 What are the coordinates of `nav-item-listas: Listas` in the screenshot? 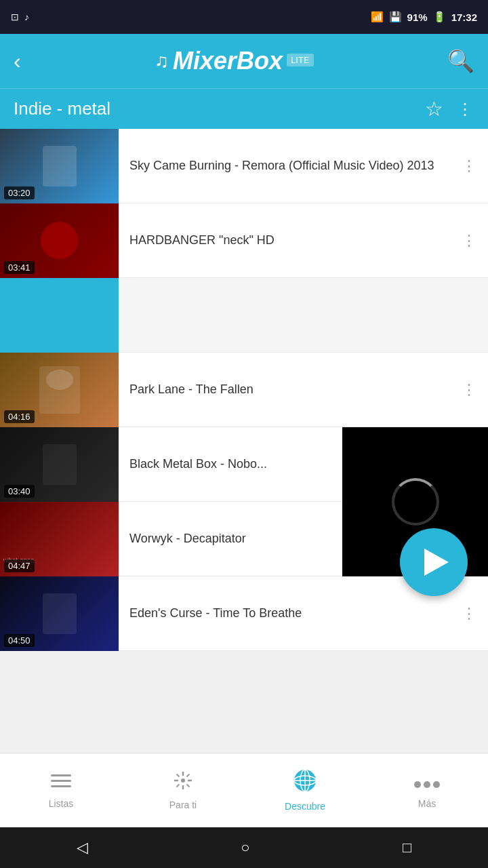 It's located at (61, 791).